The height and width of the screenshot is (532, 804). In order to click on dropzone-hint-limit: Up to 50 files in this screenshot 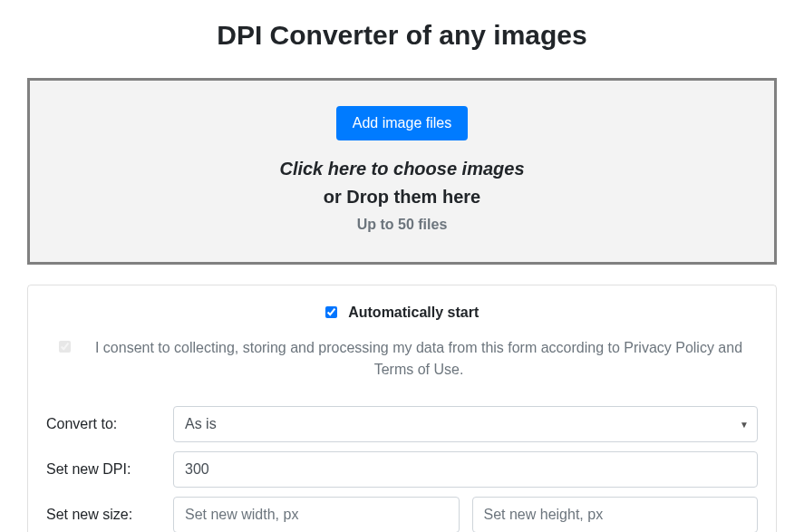, I will do `click(402, 225)`.